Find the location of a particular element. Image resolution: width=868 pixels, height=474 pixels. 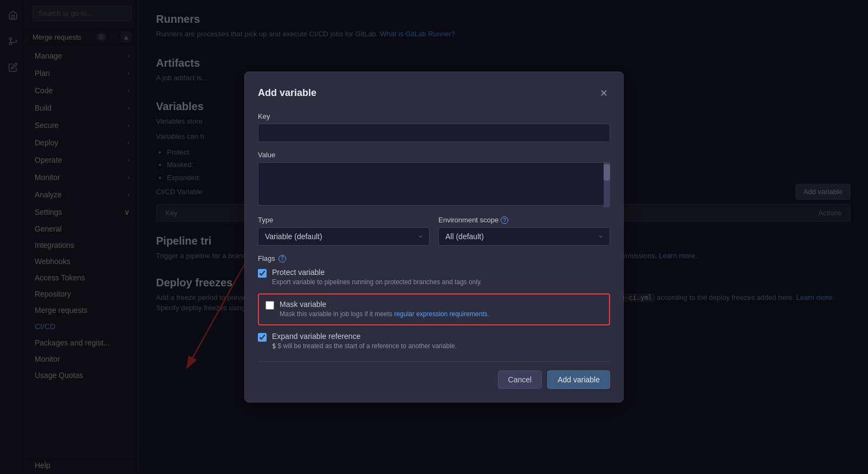

type-label: Type is located at coordinates (344, 220).